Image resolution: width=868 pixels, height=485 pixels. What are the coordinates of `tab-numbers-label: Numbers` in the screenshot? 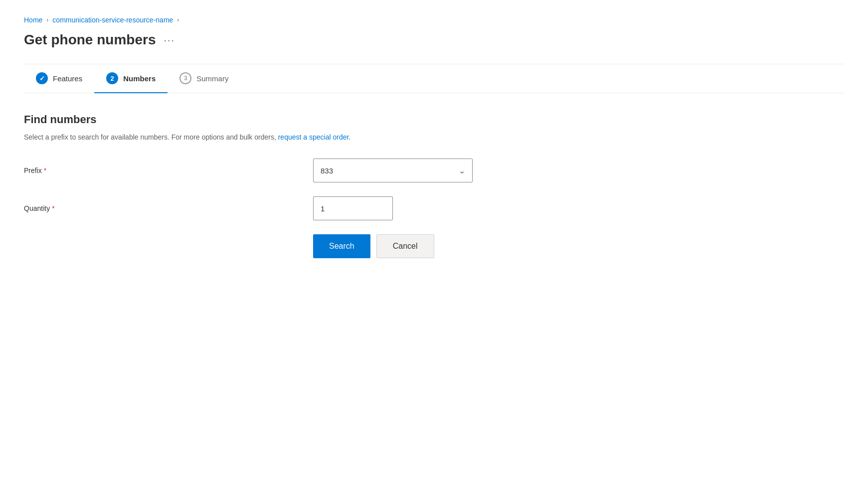 It's located at (140, 79).